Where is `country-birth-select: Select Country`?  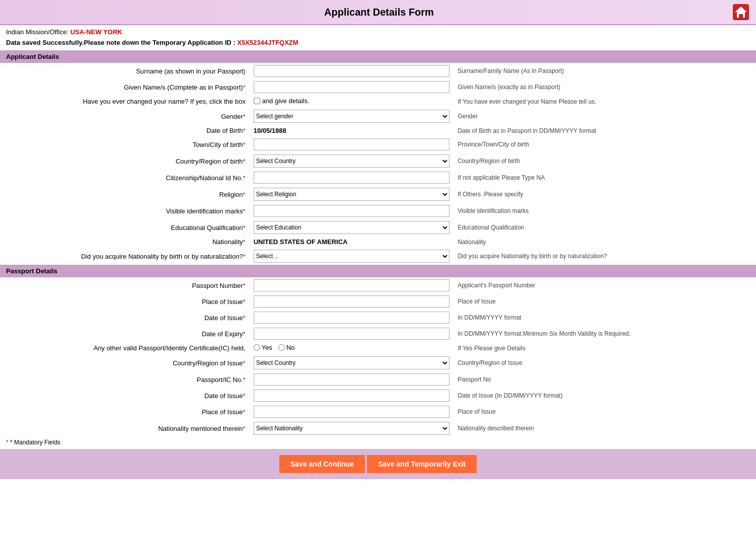
country-birth-select: Select Country is located at coordinates (352, 161).